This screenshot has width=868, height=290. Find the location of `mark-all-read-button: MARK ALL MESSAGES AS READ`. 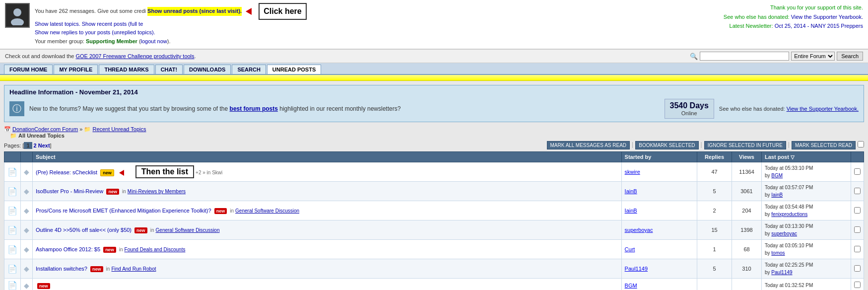

mark-all-read-button: MARK ALL MESSAGES AS READ is located at coordinates (589, 145).